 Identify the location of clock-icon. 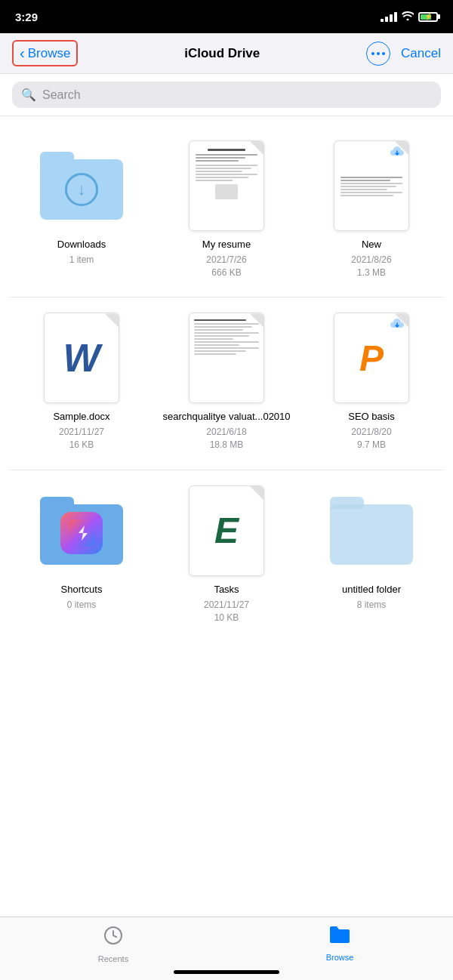
(113, 938).